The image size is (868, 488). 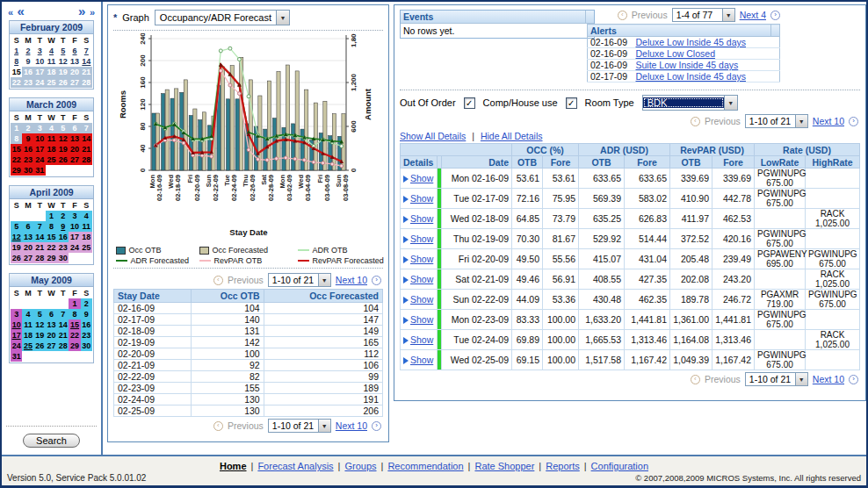 What do you see at coordinates (74, 83) in the screenshot?
I see `calendar-day: 27` at bounding box center [74, 83].